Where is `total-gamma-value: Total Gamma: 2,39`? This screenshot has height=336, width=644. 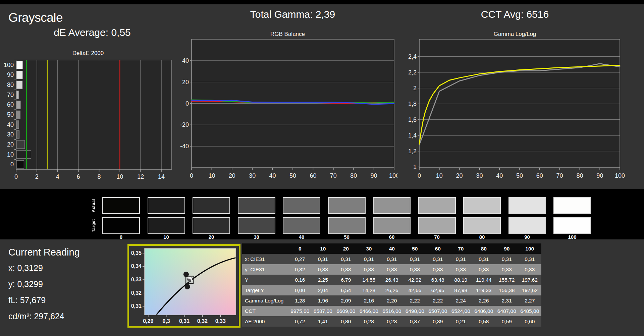
total-gamma-value: Total Gamma: 2,39 is located at coordinates (292, 14).